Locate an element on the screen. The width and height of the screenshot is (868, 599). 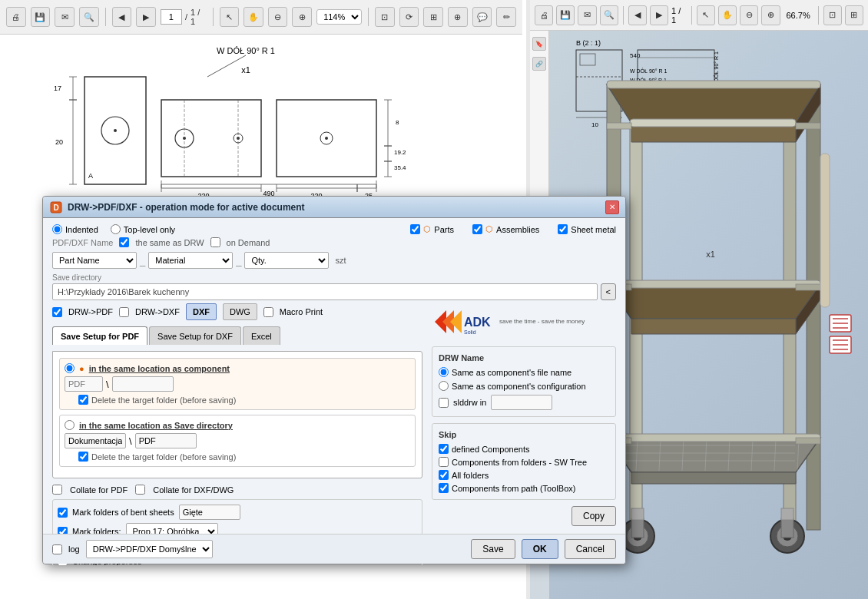
assemblies-check: ⬡ Assemblies is located at coordinates (505, 229).